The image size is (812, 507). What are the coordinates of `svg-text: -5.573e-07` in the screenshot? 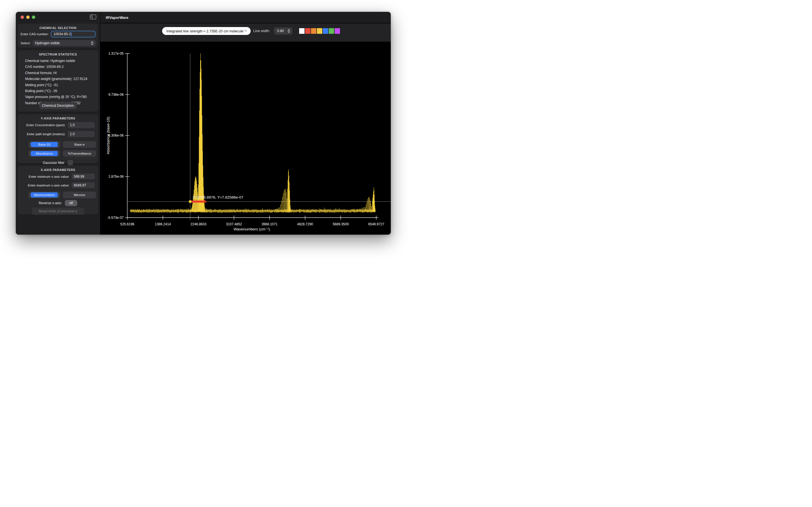 It's located at (115, 218).